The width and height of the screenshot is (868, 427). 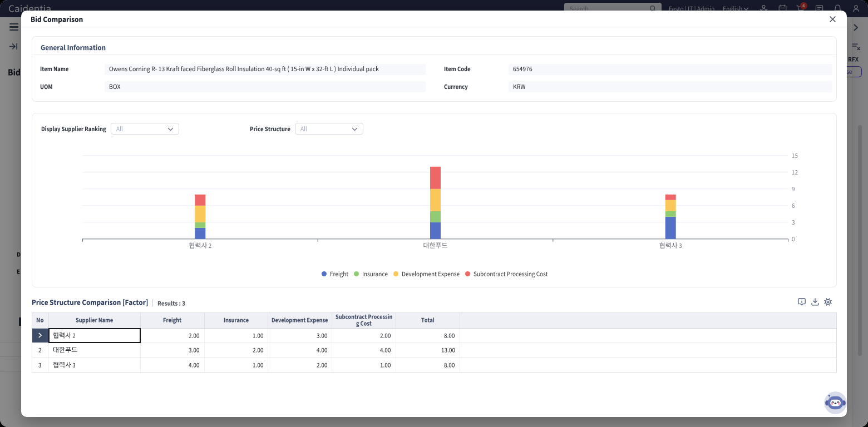 What do you see at coordinates (456, 87) in the screenshot?
I see `currency-label` at bounding box center [456, 87].